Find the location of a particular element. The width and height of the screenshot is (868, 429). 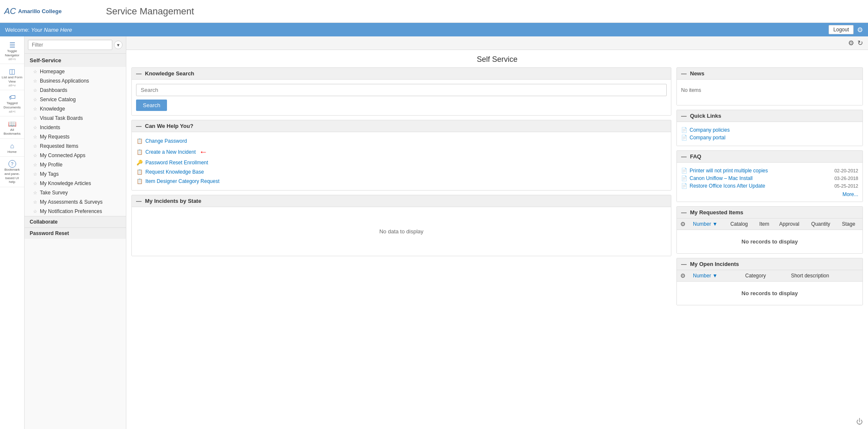

nav-item-my-assessments: ☆ My Assessments & Surveys is located at coordinates (75, 202).